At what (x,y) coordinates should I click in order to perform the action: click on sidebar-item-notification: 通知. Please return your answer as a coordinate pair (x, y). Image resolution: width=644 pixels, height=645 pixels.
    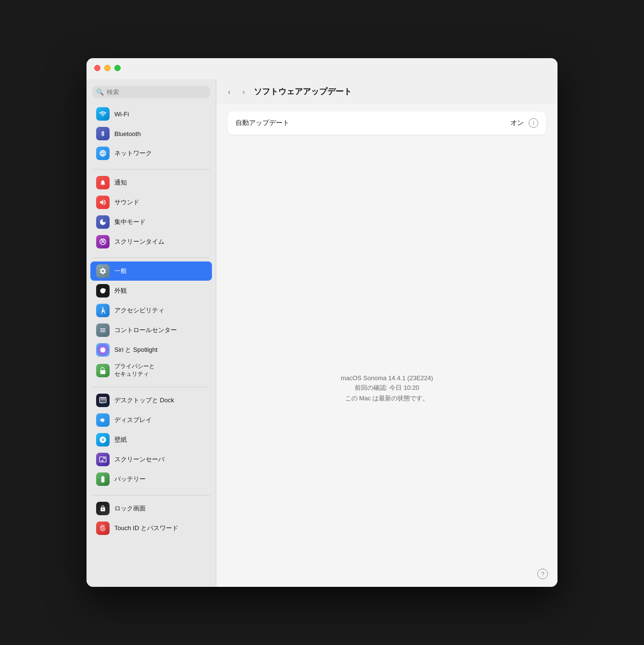
    Looking at the image, I should click on (151, 183).